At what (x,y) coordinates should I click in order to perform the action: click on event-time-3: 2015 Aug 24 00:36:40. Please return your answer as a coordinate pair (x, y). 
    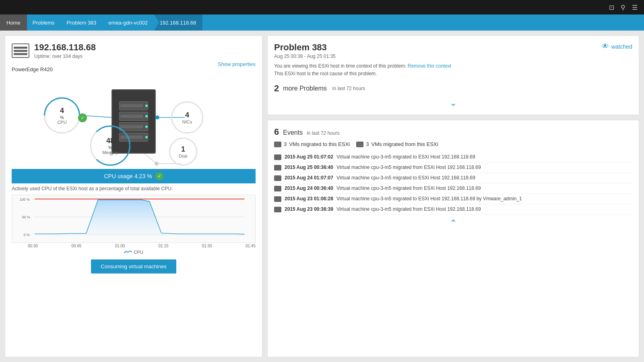
    Looking at the image, I should click on (309, 188).